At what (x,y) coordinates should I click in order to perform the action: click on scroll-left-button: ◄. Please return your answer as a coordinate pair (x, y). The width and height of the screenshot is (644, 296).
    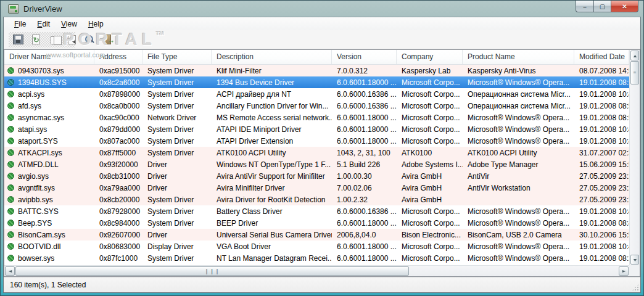
    Looking at the image, I should click on (10, 271).